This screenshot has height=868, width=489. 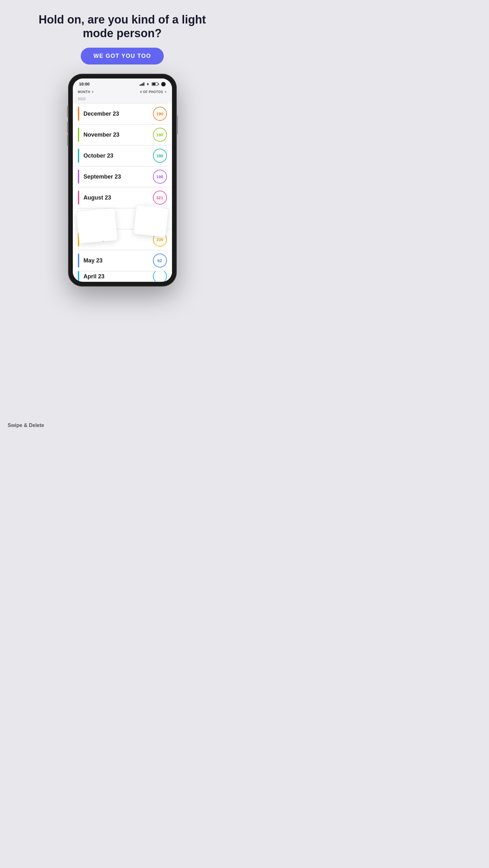 I want to click on headline: Hold on, are you kind of a light mode pe…, so click(x=122, y=26).